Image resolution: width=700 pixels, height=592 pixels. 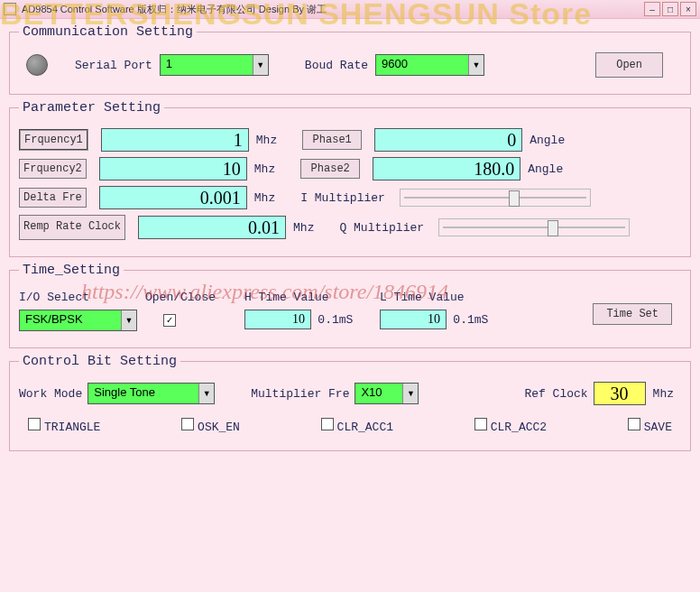 What do you see at coordinates (114, 65) in the screenshot?
I see `serial-port-label: Serial Port` at bounding box center [114, 65].